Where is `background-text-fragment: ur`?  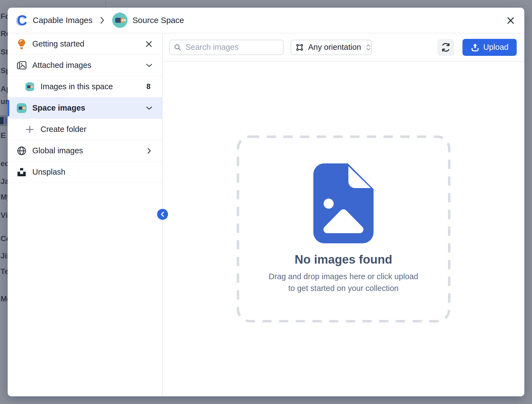
background-text-fragment: ur is located at coordinates (4, 102).